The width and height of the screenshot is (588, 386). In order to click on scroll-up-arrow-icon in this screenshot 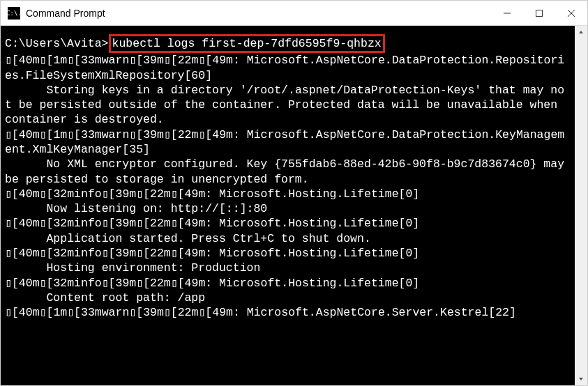, I will do `click(581, 32)`.